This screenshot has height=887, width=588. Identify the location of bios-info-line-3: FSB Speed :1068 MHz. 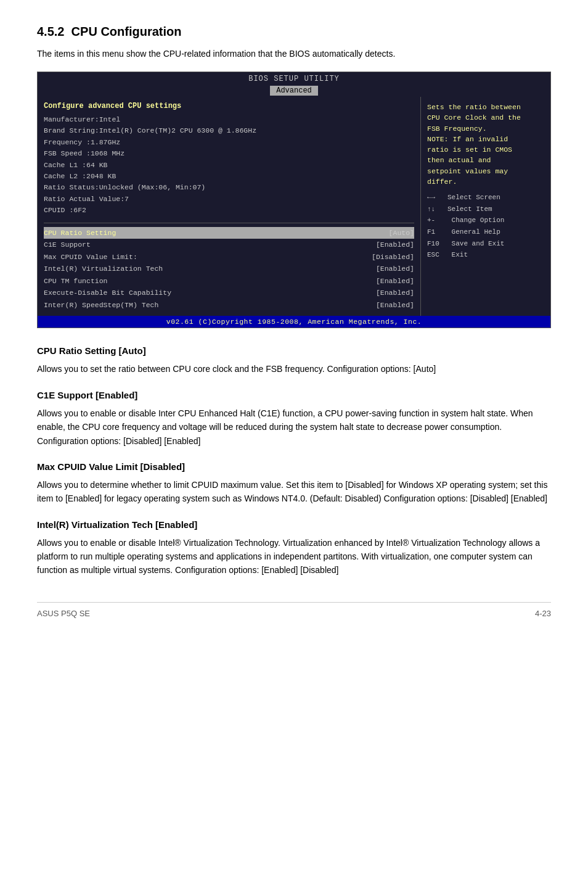
(229, 154).